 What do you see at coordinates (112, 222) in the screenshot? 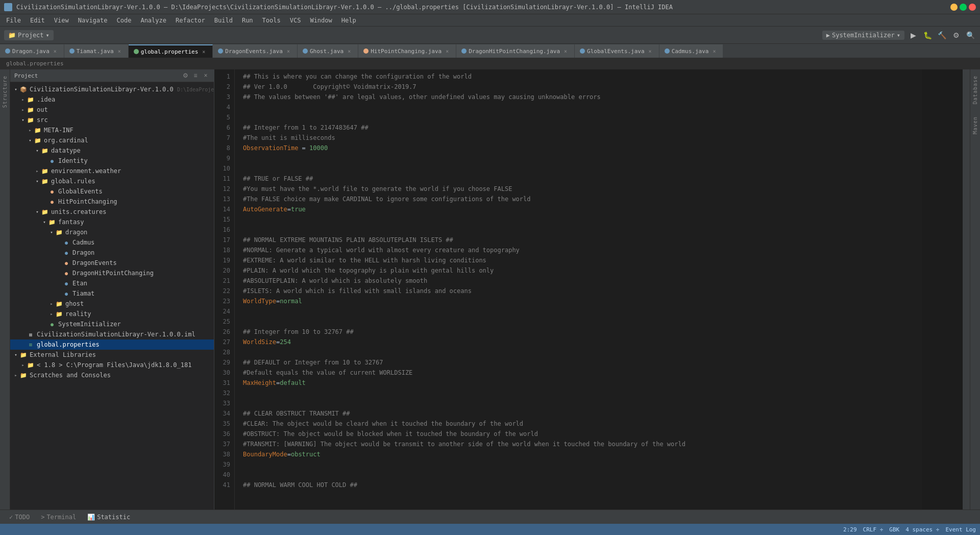
I see `tree-item-13: ▾📁fantasy` at bounding box center [112, 222].